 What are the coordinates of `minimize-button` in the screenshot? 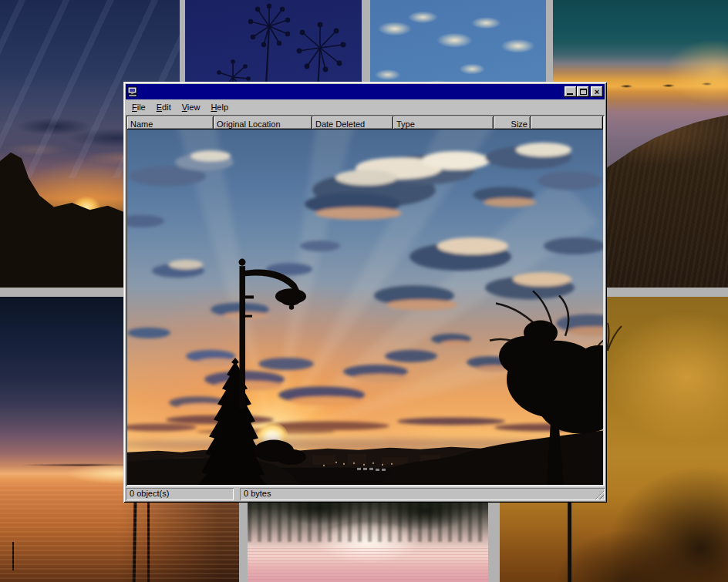 It's located at (571, 92).